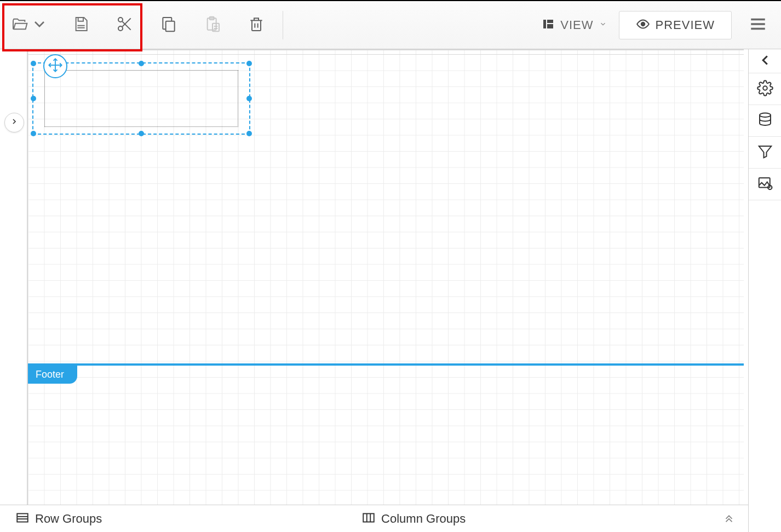 The image size is (781, 532). What do you see at coordinates (125, 25) in the screenshot?
I see `cut-button` at bounding box center [125, 25].